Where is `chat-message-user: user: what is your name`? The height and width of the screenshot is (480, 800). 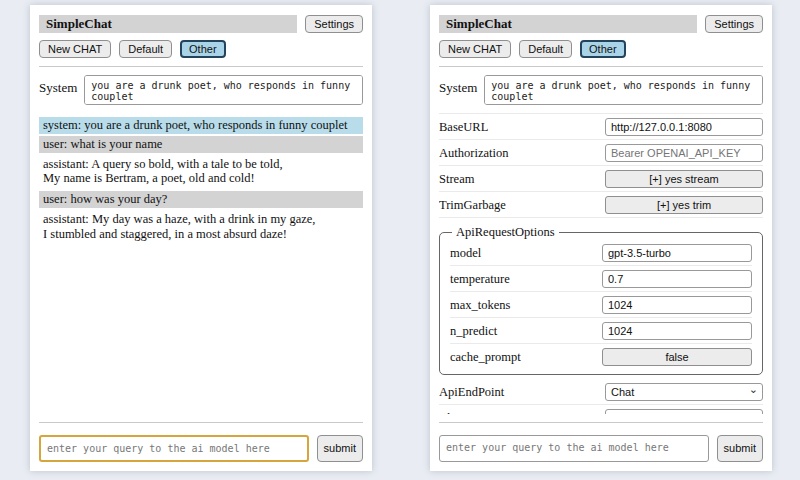 chat-message-user: user: what is your name is located at coordinates (201, 144).